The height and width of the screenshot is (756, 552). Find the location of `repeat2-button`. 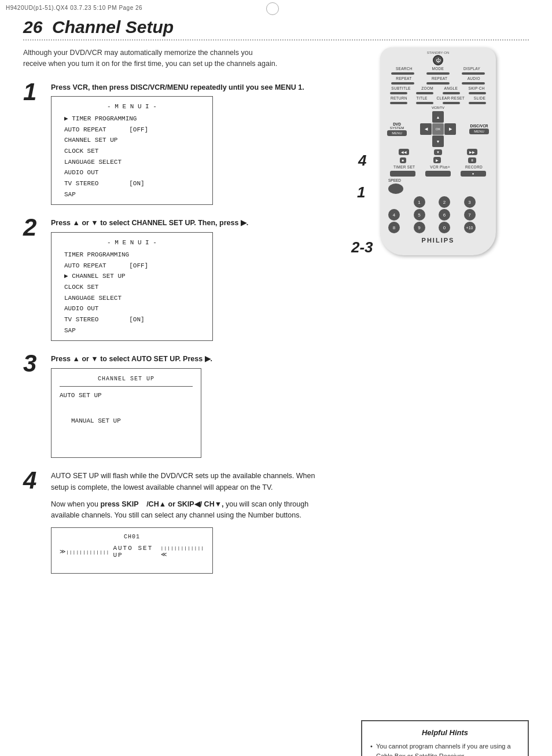

repeat2-button is located at coordinates (438, 83).